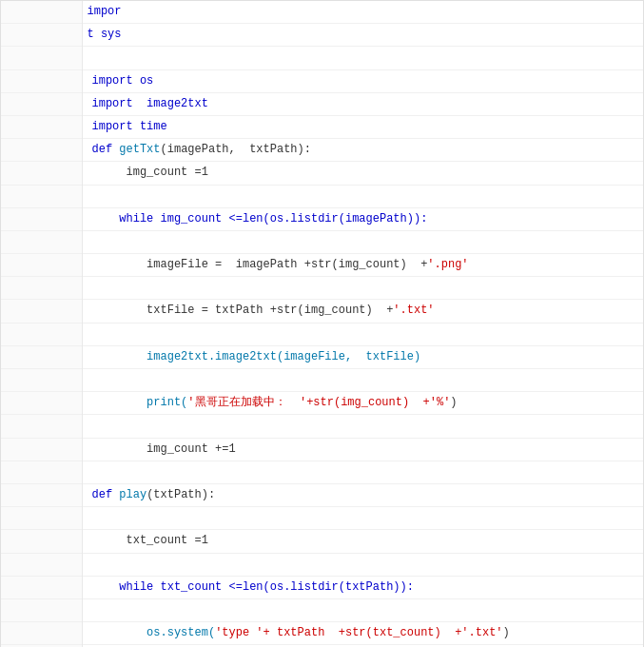  I want to click on table-row: imageFile = imagePath +str(img_count) +'…, so click(322, 265).